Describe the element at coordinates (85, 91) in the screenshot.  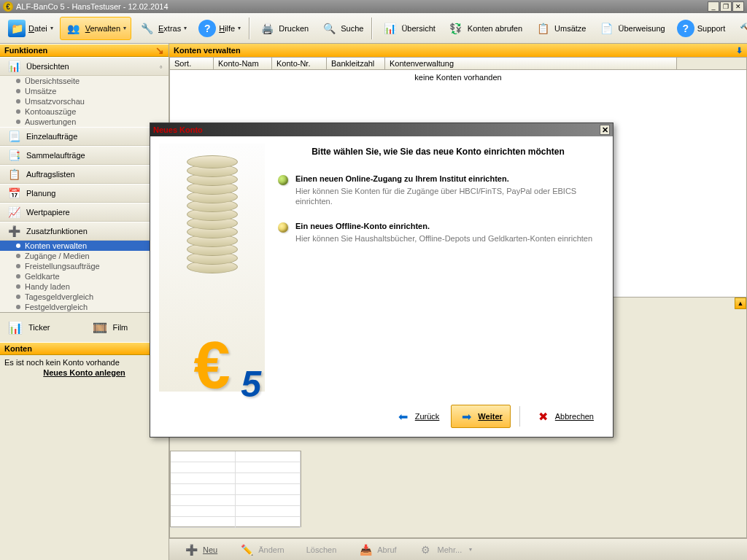
I see `nav-item: Umsätze` at that location.